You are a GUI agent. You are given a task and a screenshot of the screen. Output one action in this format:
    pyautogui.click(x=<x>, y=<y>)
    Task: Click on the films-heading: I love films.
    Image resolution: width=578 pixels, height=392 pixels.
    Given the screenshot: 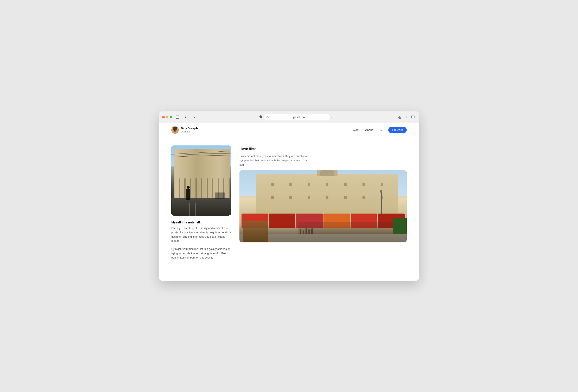 What is the action you would take?
    pyautogui.click(x=323, y=149)
    